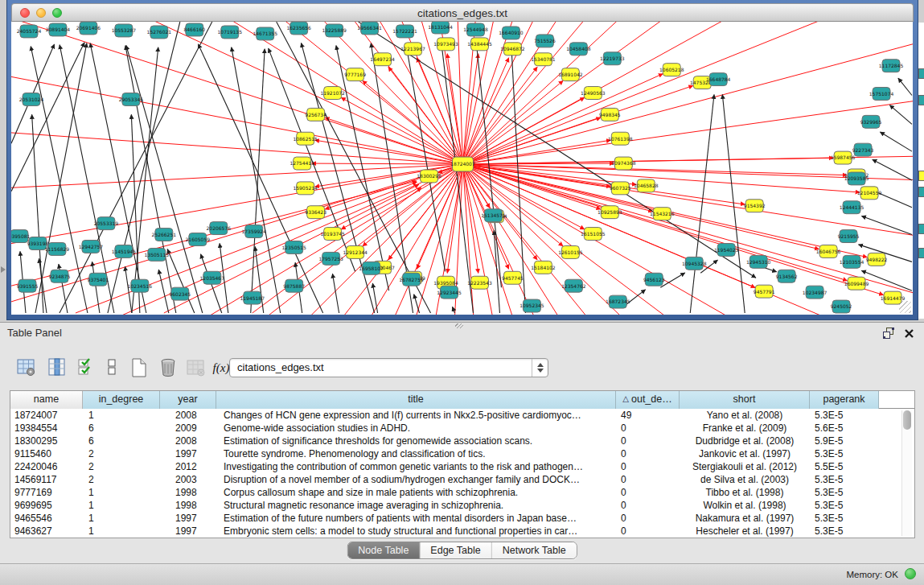 This screenshot has height=585, width=924. Describe the element at coordinates (462, 454) in the screenshot. I see `table-row: 911546021997Tourette syndrome. Phenomeno…` at that location.